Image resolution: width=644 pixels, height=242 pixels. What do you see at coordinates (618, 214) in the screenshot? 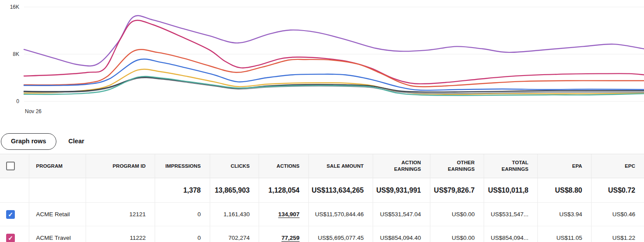
I see `cell-epc: US$0.46` at bounding box center [618, 214].